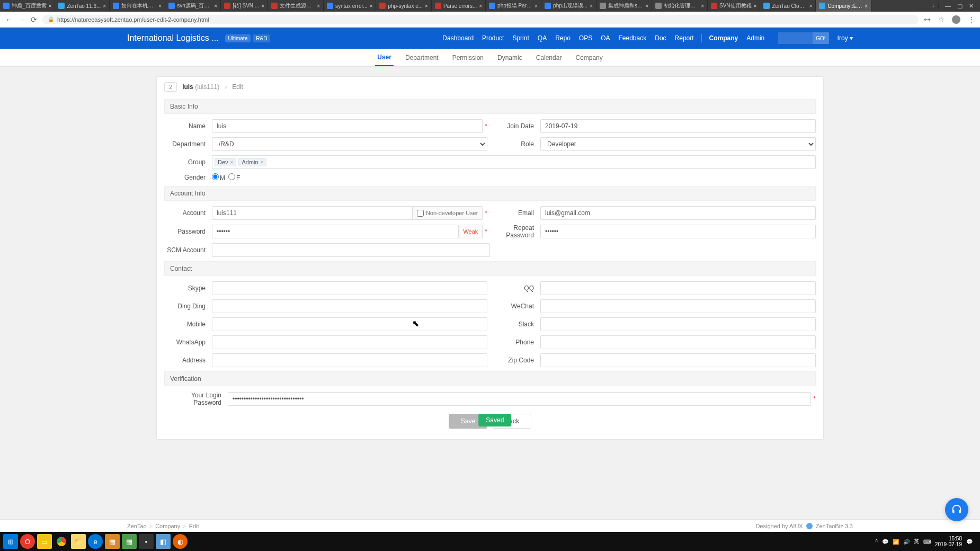 The width and height of the screenshot is (980, 551). Describe the element at coordinates (245, 6) in the screenshot. I see `browser-tab: [转] SVN ...×` at that location.